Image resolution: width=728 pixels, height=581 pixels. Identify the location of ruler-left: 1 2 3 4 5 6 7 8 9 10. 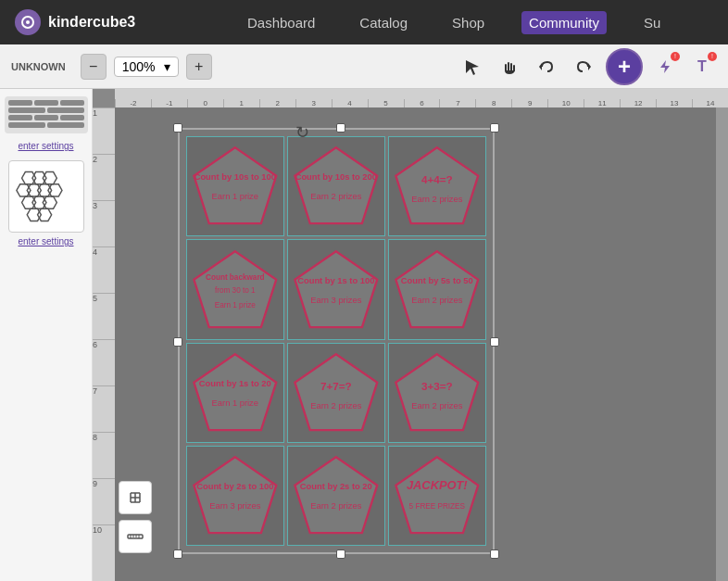
(104, 345).